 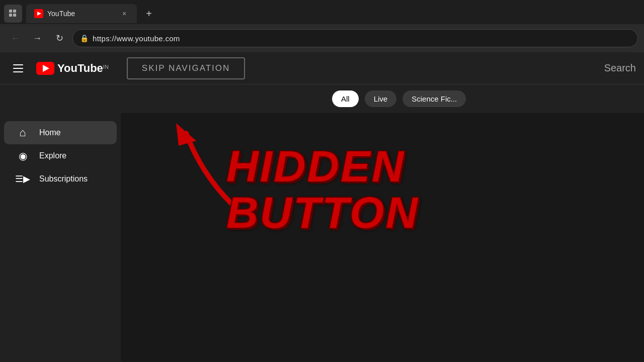 I want to click on hamburger-menu-button, so click(x=18, y=68).